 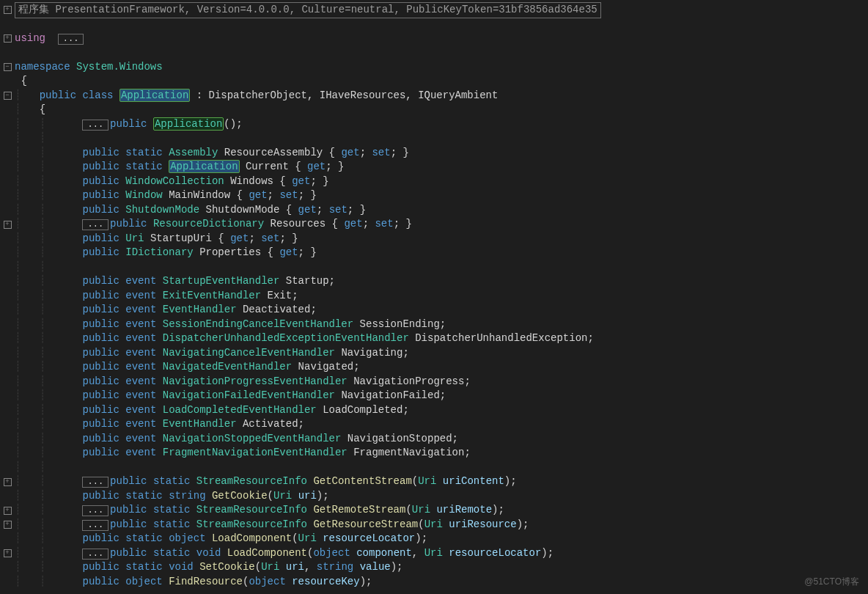 What do you see at coordinates (255, 381) in the screenshot?
I see `event-type: NavigationProgressEventHandler` at bounding box center [255, 381].